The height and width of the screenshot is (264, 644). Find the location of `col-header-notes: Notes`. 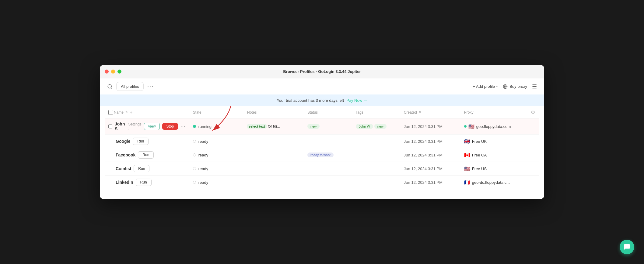

col-header-notes: Notes is located at coordinates (274, 112).